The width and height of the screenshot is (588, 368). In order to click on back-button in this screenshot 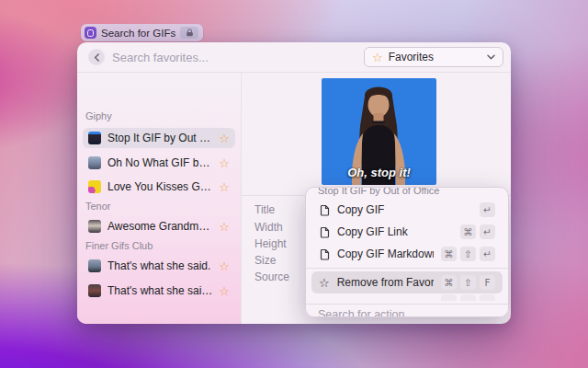, I will do `click(96, 57)`.